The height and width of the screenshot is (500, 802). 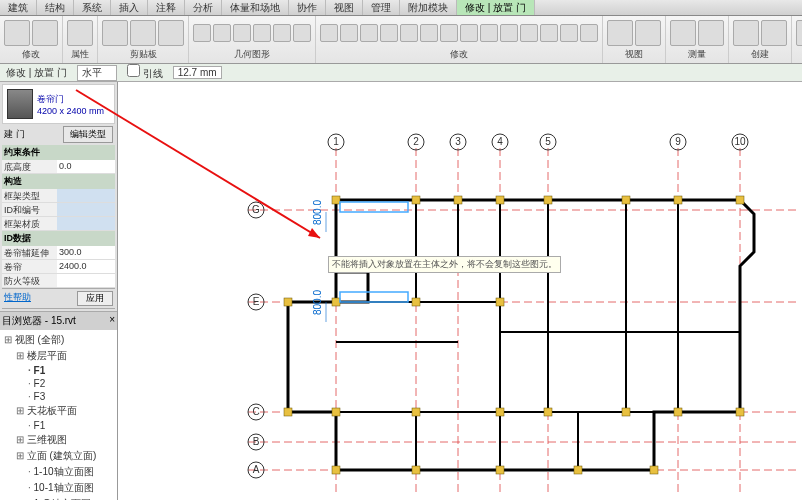 What do you see at coordinates (58, 456) in the screenshot?
I see `tree-node: 立面 (建筑立面)` at bounding box center [58, 456].